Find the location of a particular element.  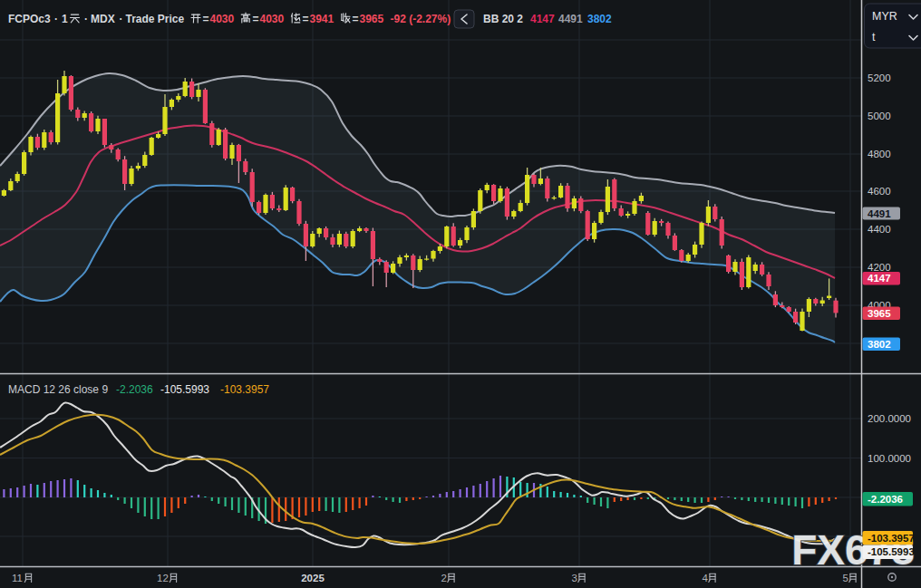

svg-text: 4800 is located at coordinates (879, 154).